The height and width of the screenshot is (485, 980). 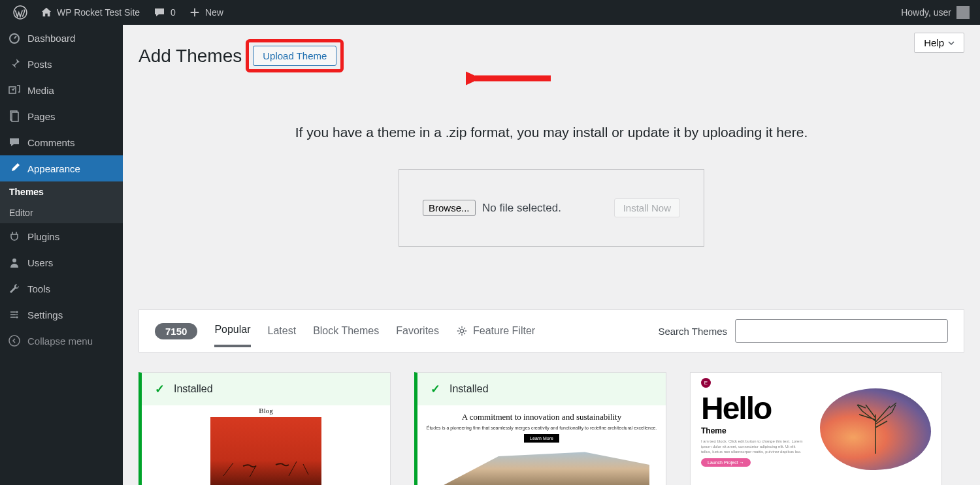 I want to click on upload-instruction: If you have a theme in a .zip format, yo…, so click(x=551, y=133).